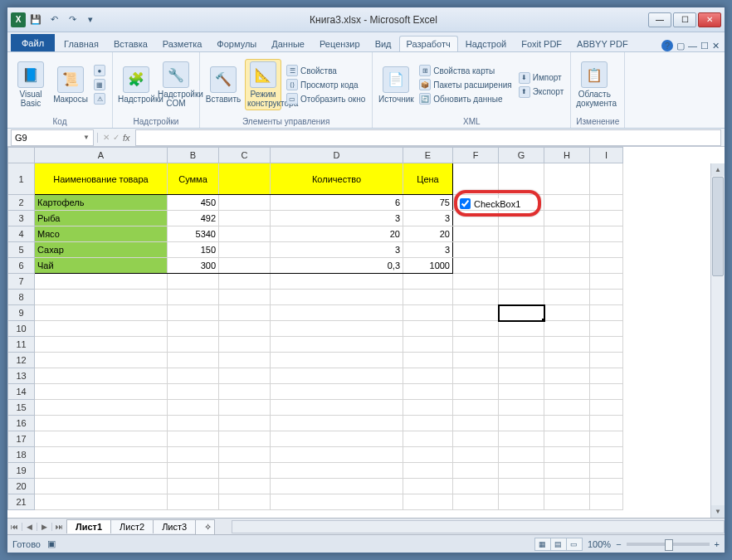 This screenshot has width=732, height=560. What do you see at coordinates (101, 202) in the screenshot?
I see `cell: Картофель` at bounding box center [101, 202].